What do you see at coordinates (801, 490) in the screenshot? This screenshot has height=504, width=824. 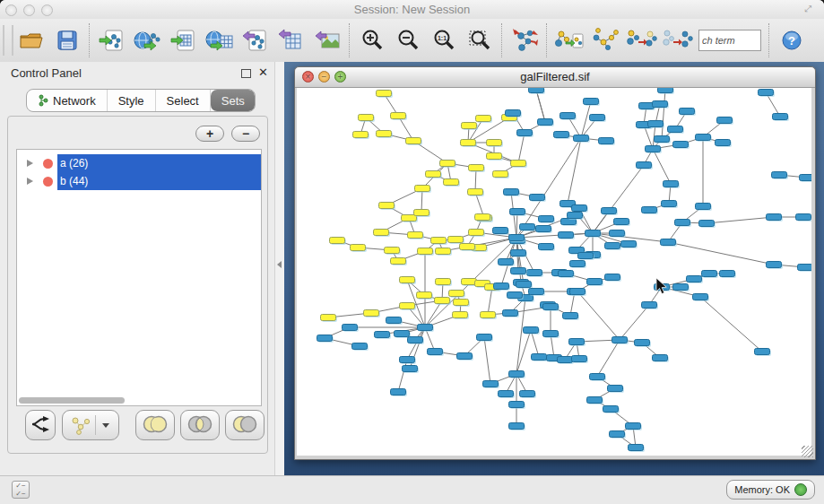 I see `memory-ok-icon` at bounding box center [801, 490].